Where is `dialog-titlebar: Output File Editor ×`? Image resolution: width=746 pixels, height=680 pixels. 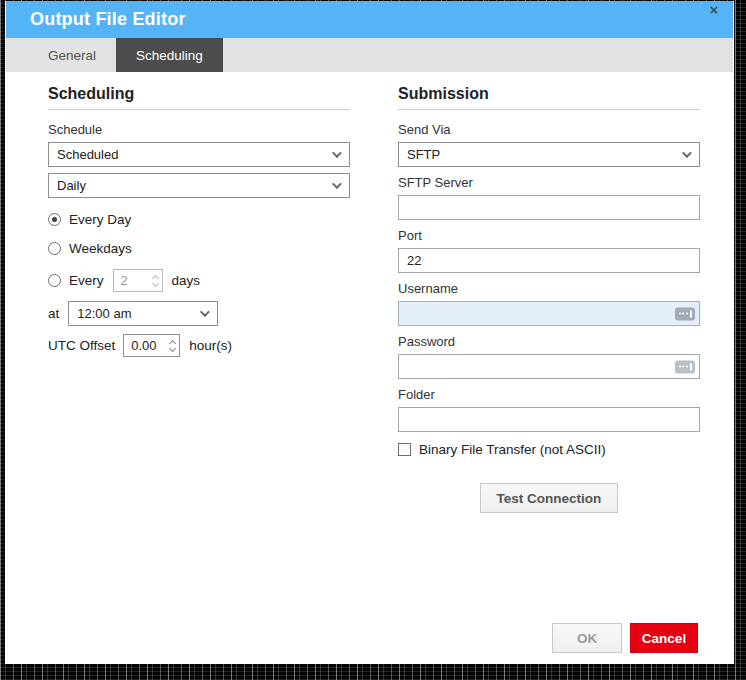
dialog-titlebar: Output File Editor × is located at coordinates (370, 20).